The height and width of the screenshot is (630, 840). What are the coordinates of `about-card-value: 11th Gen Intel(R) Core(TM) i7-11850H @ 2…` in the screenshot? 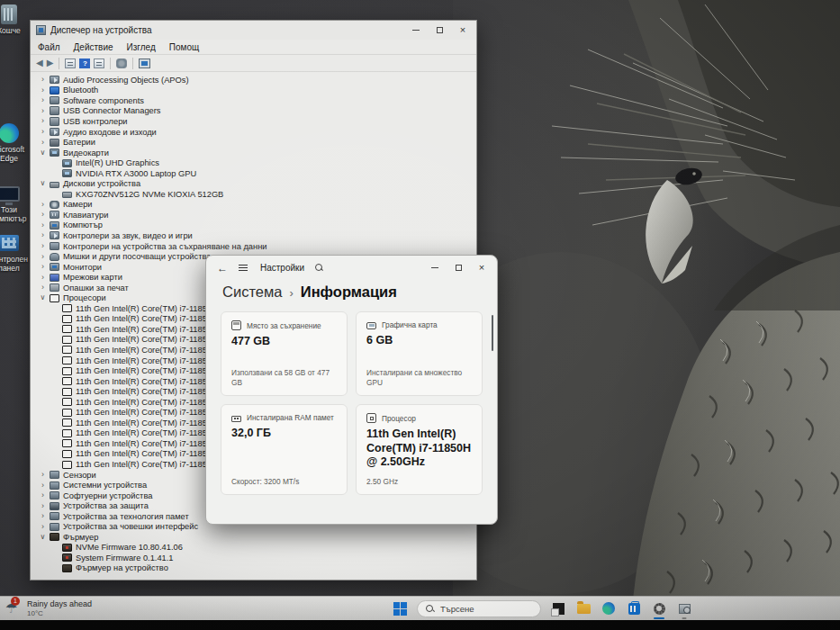 It's located at (420, 448).